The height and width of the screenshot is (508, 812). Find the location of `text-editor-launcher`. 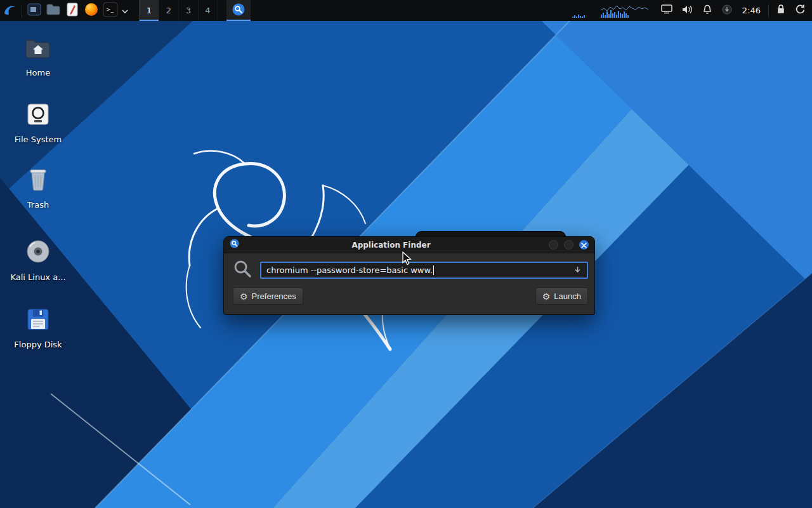

text-editor-launcher is located at coordinates (72, 10).